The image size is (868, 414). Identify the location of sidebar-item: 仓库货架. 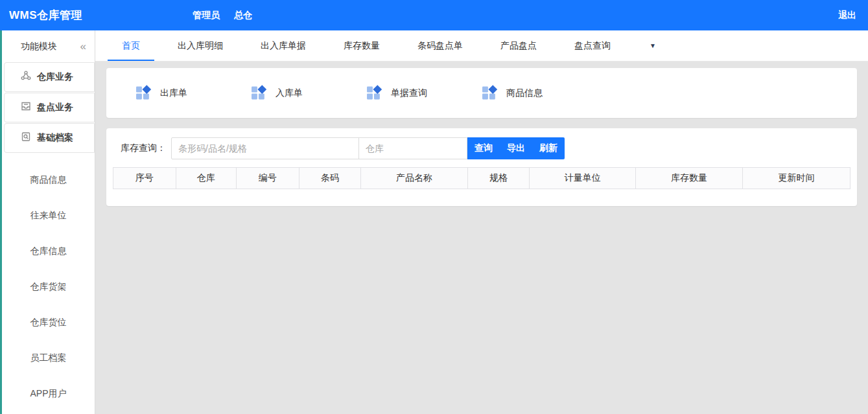
(48, 286).